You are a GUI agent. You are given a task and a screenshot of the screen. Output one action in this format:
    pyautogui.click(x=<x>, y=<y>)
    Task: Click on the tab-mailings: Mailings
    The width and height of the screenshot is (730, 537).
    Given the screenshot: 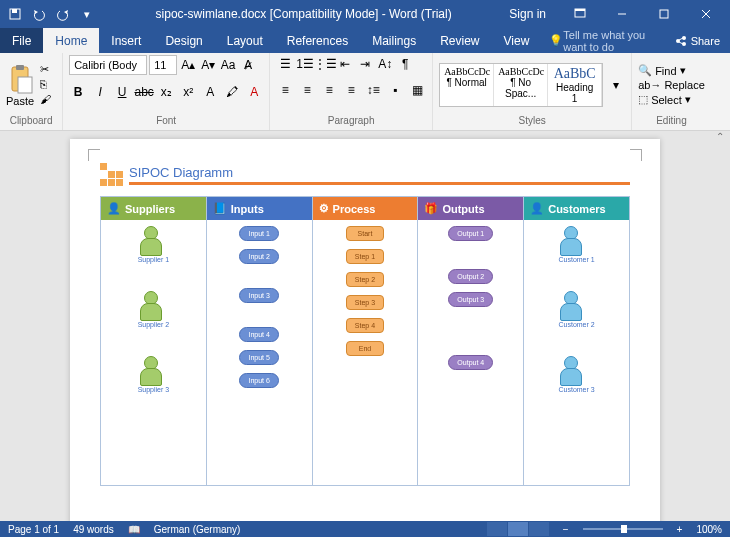 What is the action you would take?
    pyautogui.click(x=394, y=40)
    